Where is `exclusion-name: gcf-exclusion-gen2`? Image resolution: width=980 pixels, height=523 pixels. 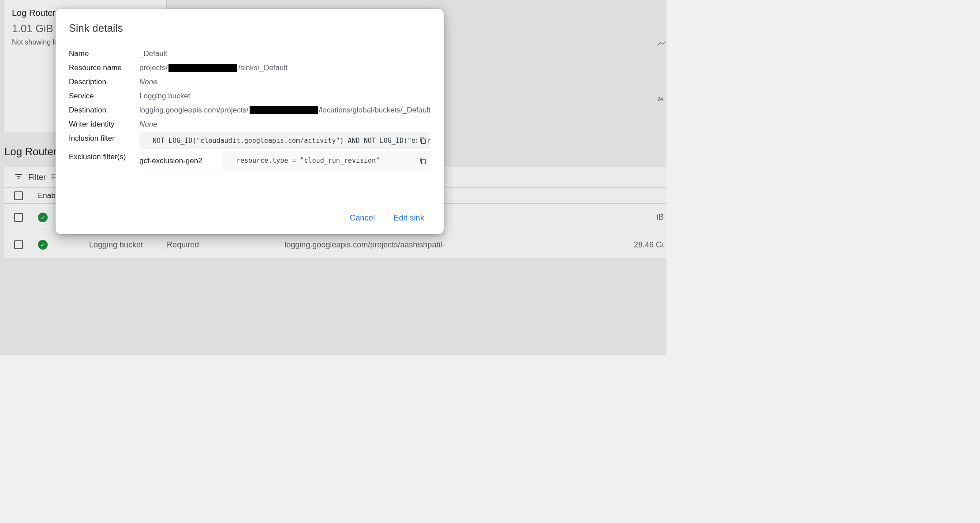 exclusion-name: gcf-exclusion-gen2 is located at coordinates (181, 161).